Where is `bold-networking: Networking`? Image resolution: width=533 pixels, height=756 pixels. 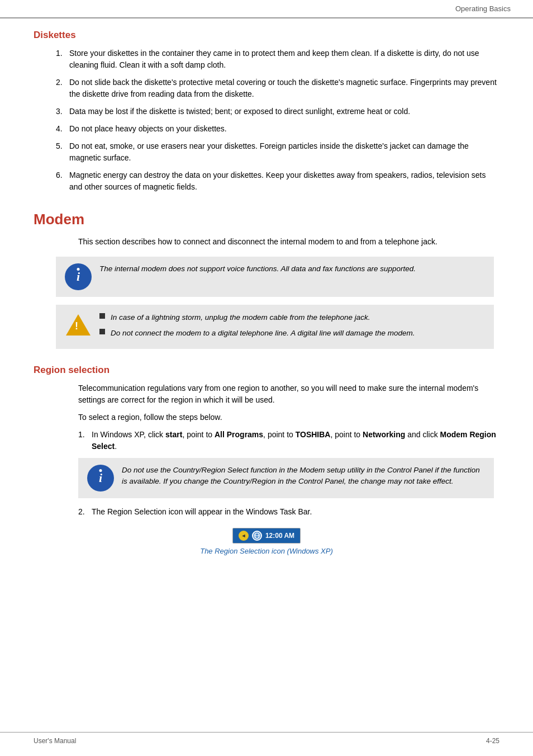 bold-networking: Networking is located at coordinates (384, 434).